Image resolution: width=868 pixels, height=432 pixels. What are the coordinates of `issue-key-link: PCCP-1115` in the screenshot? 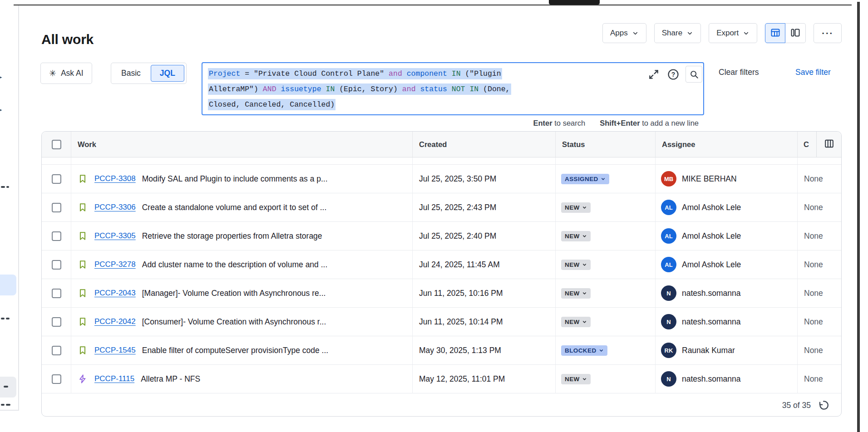 It's located at (114, 379).